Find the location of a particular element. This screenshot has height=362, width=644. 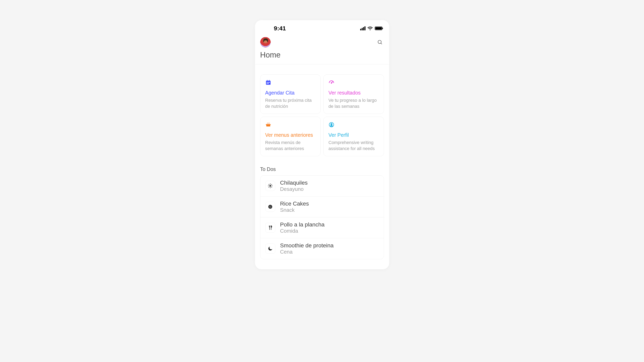

todo-sub: Snack is located at coordinates (294, 210).